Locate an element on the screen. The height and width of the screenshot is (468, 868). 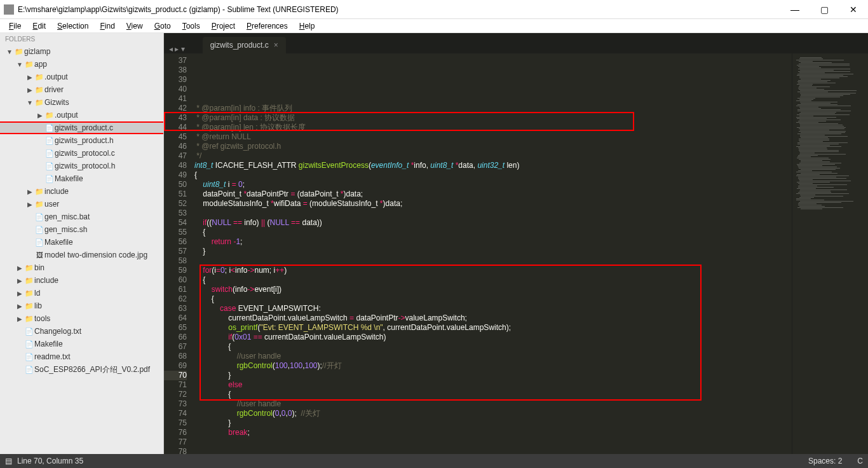
tree-item: 📄gizwits_product.h is located at coordinates (81, 141).